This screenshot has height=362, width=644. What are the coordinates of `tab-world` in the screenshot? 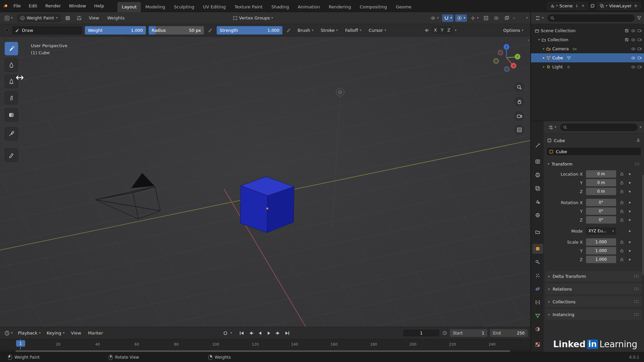 It's located at (538, 215).